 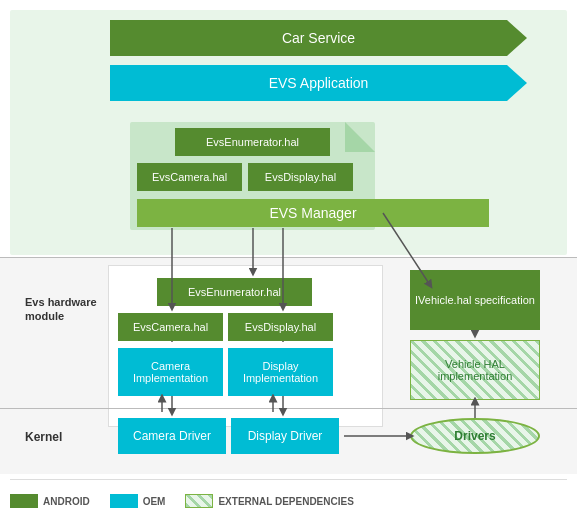 What do you see at coordinates (312, 213) in the screenshot?
I see `evs-manager-label: EVS Manager` at bounding box center [312, 213].